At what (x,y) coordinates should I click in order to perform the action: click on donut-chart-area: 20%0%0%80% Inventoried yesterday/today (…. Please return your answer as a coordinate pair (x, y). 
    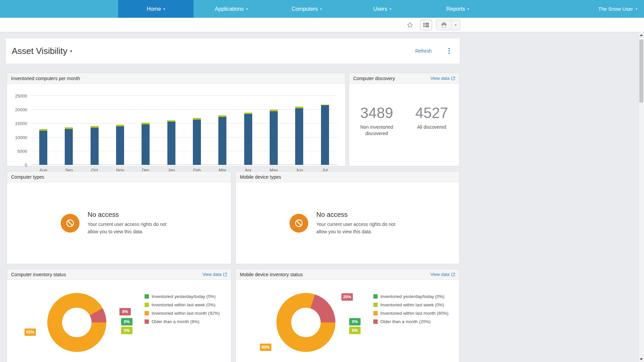
    Looking at the image, I should click on (347, 321).